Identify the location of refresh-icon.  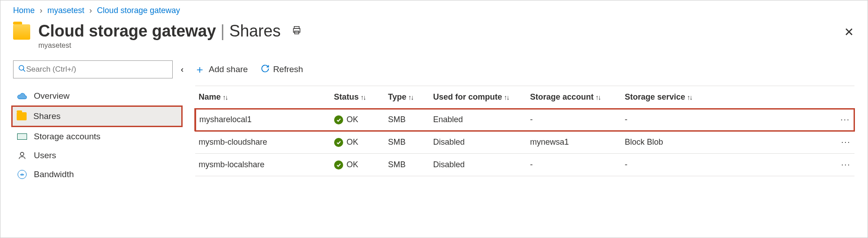
(265, 69).